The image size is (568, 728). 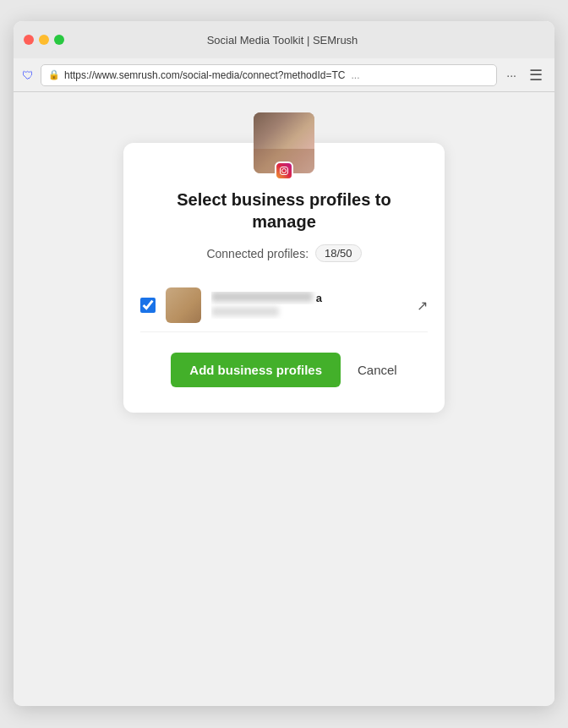 What do you see at coordinates (320, 298) in the screenshot?
I see `profile-name-suffix: a` at bounding box center [320, 298].